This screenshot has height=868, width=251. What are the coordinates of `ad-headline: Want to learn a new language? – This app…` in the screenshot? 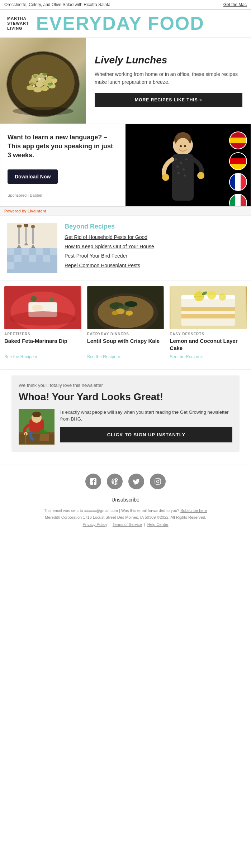 It's located at (63, 147).